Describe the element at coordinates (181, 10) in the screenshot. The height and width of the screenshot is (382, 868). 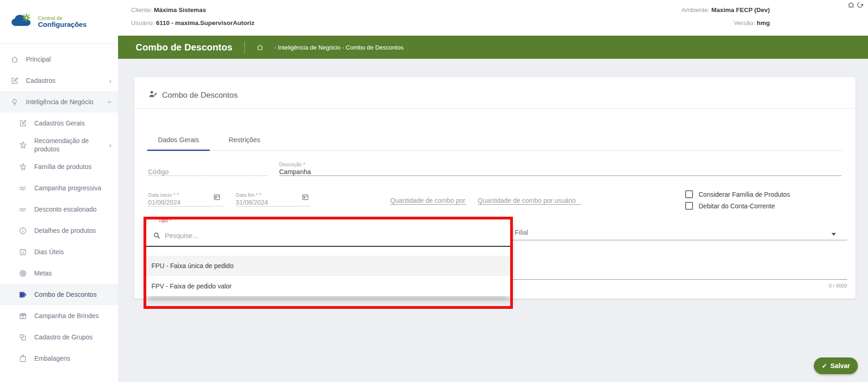
I see `client-value: Máxima Sistemas` at that location.